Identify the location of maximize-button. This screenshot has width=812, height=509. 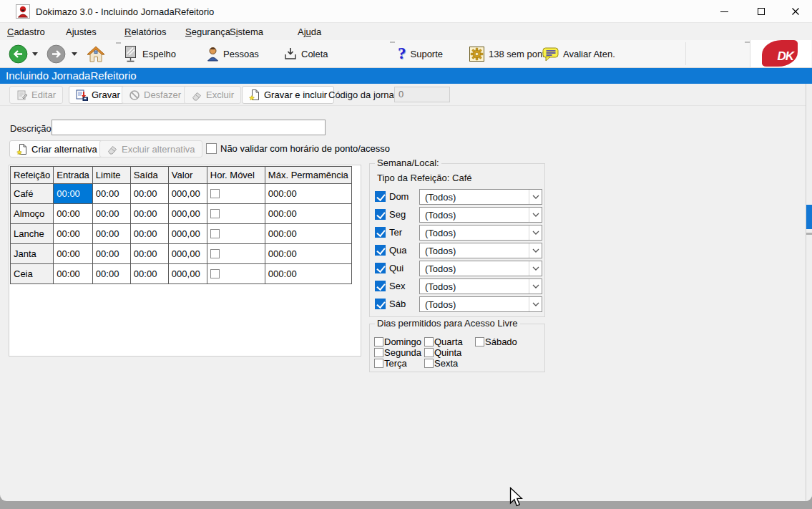
(761, 11).